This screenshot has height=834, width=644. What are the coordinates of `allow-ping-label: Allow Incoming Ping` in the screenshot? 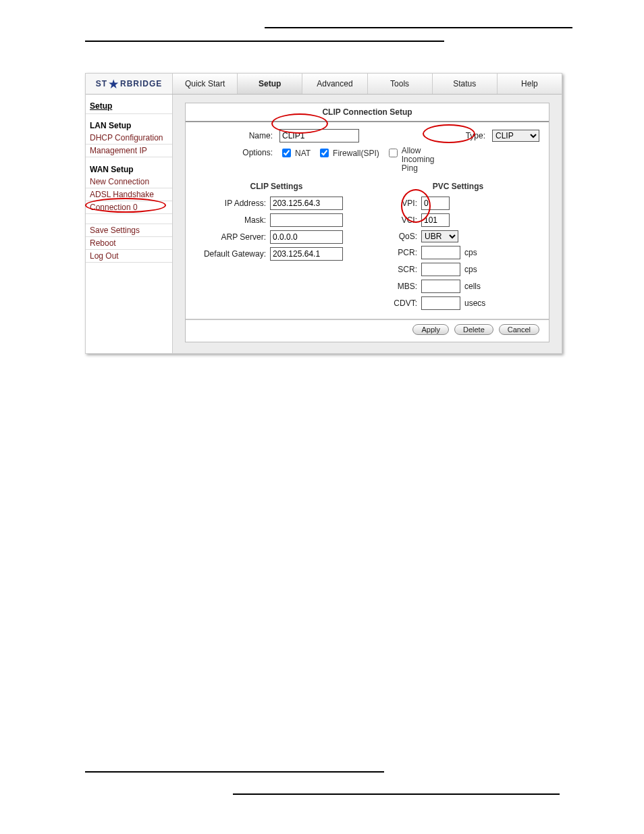 It's located at (419, 160).